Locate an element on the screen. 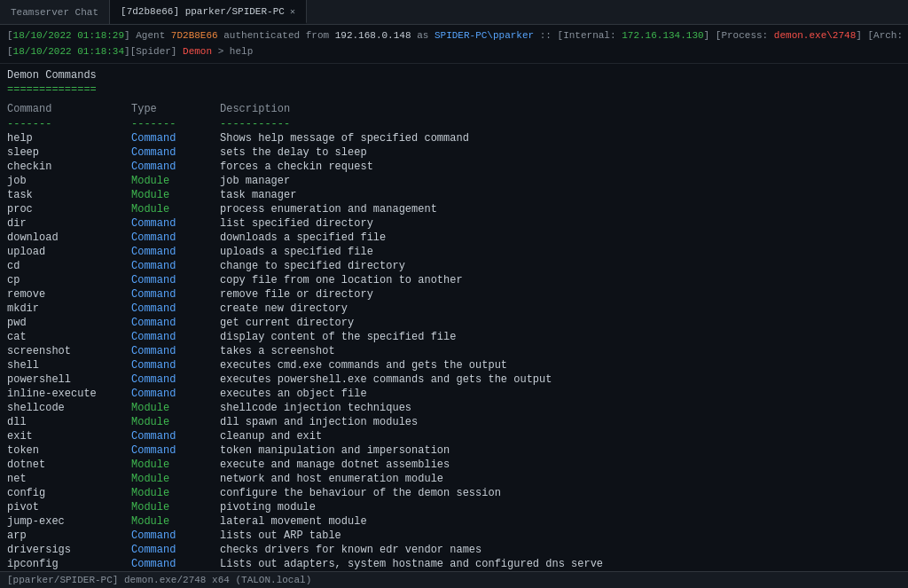  col-header-desc: Description is located at coordinates (560, 110).